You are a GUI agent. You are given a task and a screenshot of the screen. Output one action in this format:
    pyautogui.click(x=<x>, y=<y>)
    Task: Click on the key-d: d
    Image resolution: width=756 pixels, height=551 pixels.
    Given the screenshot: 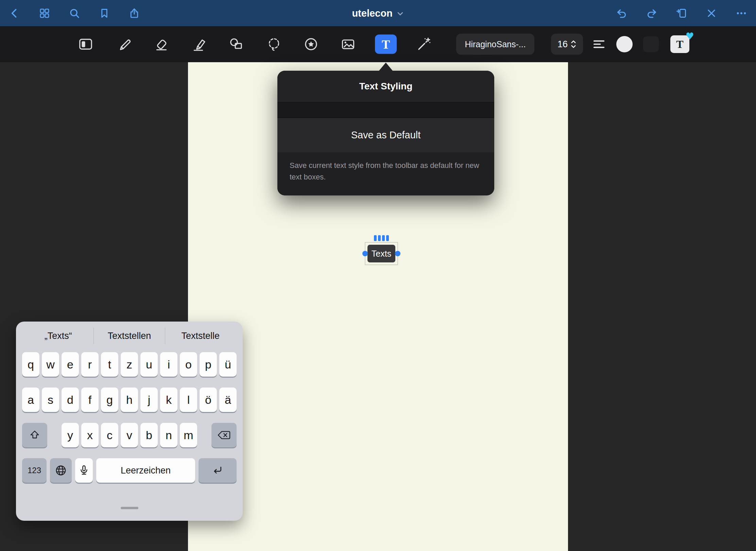 What is the action you would take?
    pyautogui.click(x=70, y=400)
    